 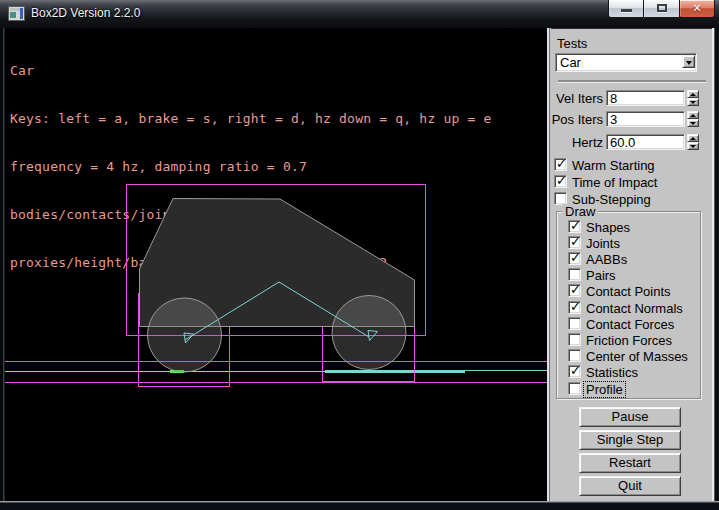 What do you see at coordinates (637, 356) in the screenshot?
I see `checkbox-label: Center of Masses` at bounding box center [637, 356].